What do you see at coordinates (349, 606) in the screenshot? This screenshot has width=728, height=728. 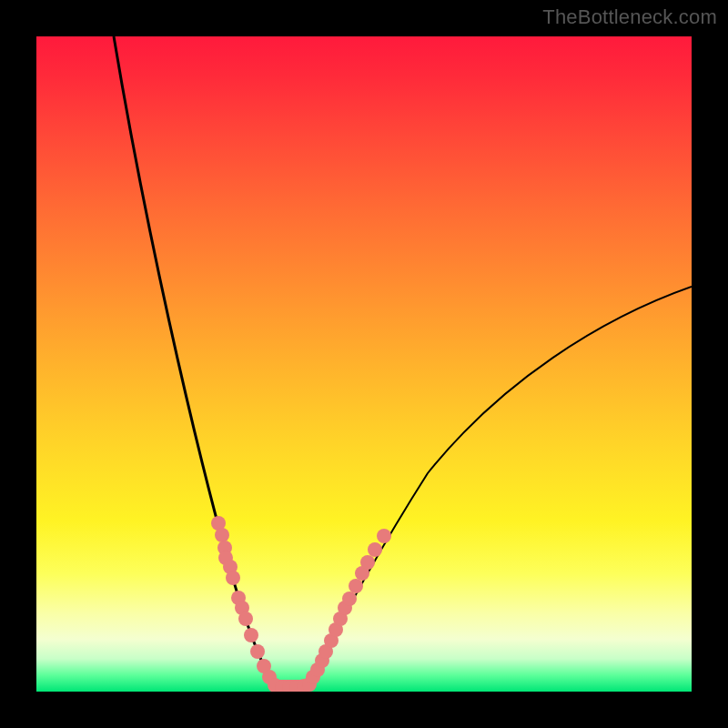 I see `dots-right-cluster` at bounding box center [349, 606].